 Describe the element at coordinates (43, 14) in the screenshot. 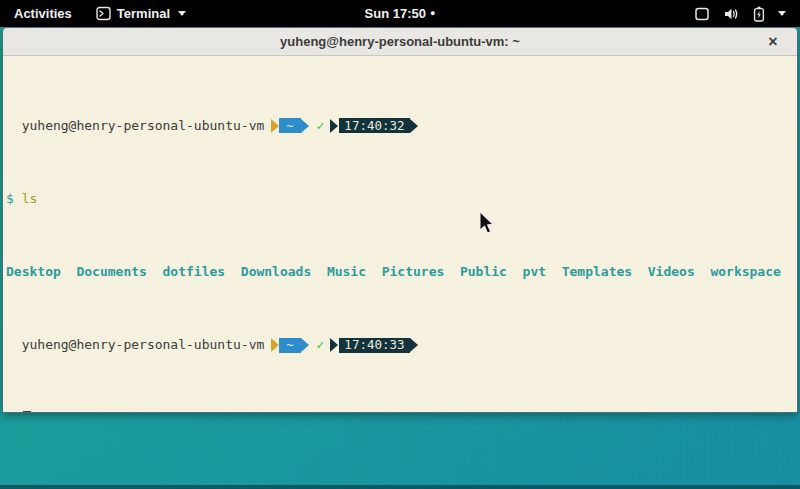

I see `activities-button: Activities` at that location.